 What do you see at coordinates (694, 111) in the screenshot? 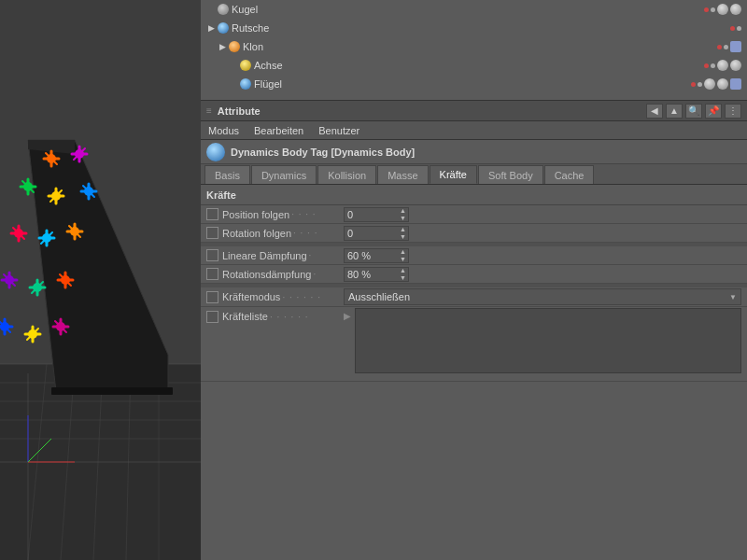
I see `toolbar-search-btn: 🔍` at bounding box center [694, 111].